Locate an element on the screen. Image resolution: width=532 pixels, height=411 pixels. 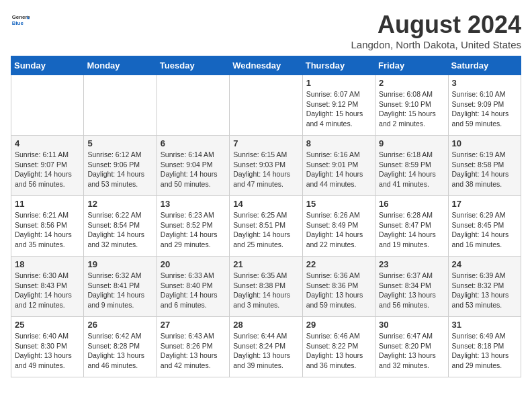
day-number: 12 is located at coordinates (120, 204).